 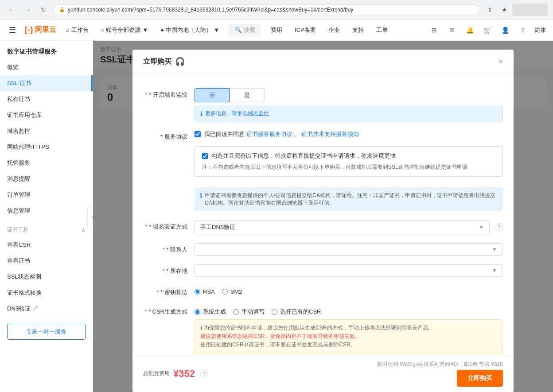 What do you see at coordinates (46, 50) in the screenshot?
I see `sidebar-title: 数字证书管理服务` at bounding box center [46, 50].